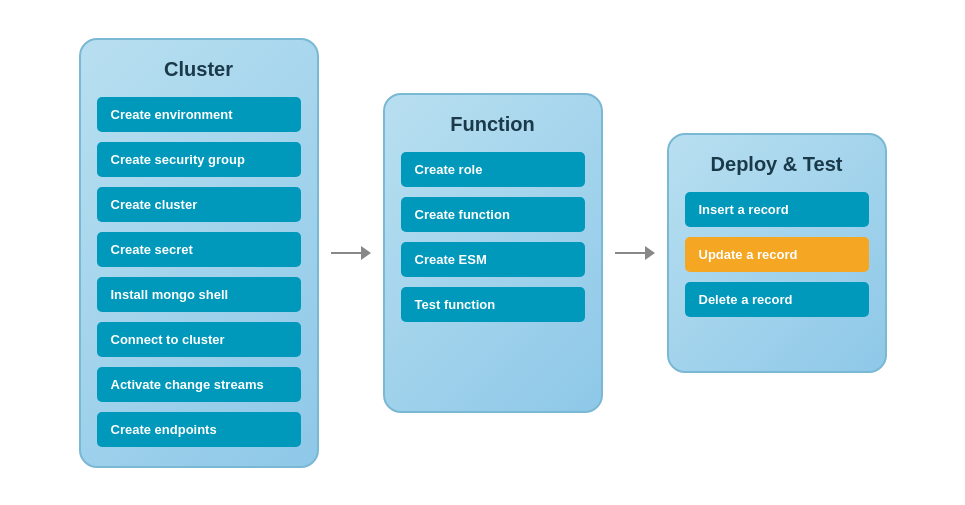 This screenshot has height=505, width=965. Describe the element at coordinates (635, 253) in the screenshot. I see `arrow-function-to-deploy` at that location.